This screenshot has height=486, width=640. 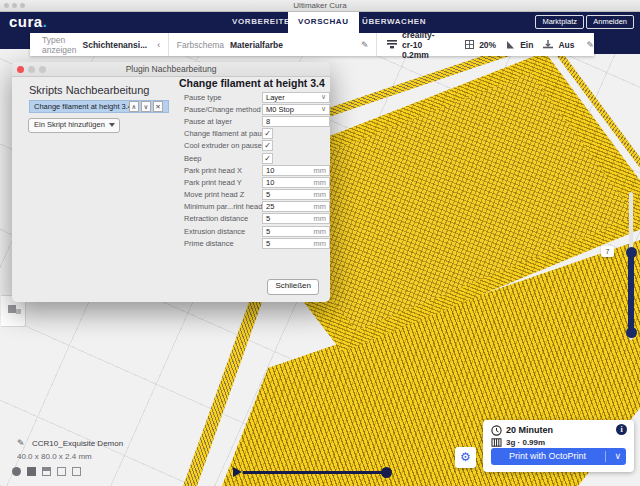 I want to click on preview-toolbar: Typen anzeigen Schichtenansi... ‹ Farbsc…, so click(x=312, y=44).